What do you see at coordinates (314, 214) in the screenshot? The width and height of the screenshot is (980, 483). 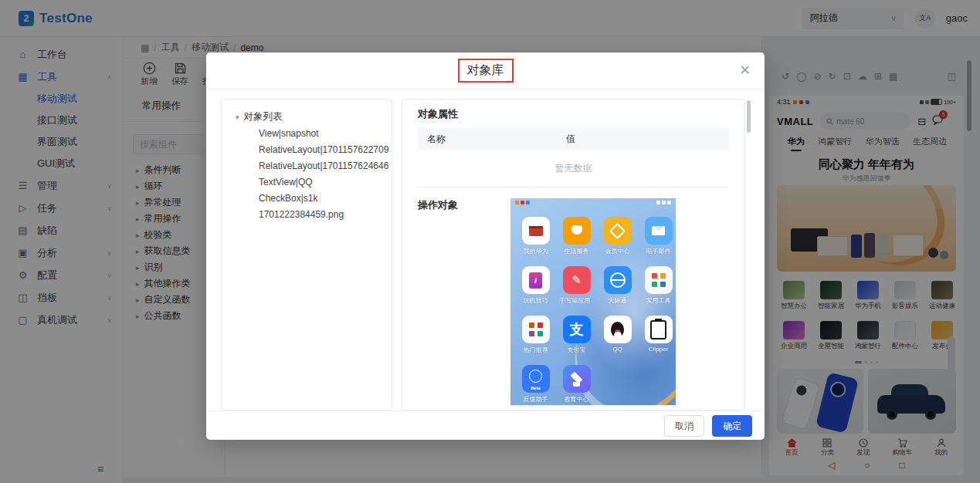 I see `tree-item: 1701222384459.png` at bounding box center [314, 214].